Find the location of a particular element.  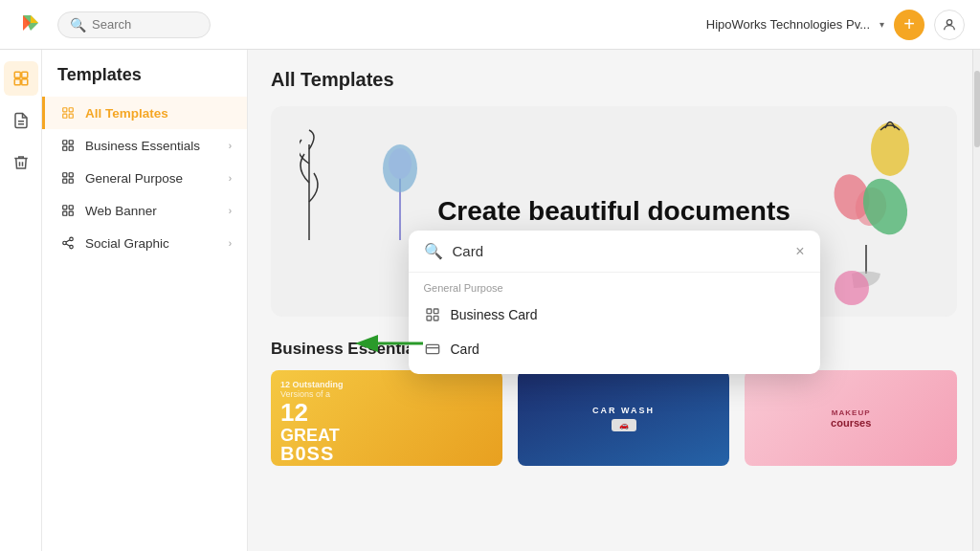

new-button: + is located at coordinates (909, 25).